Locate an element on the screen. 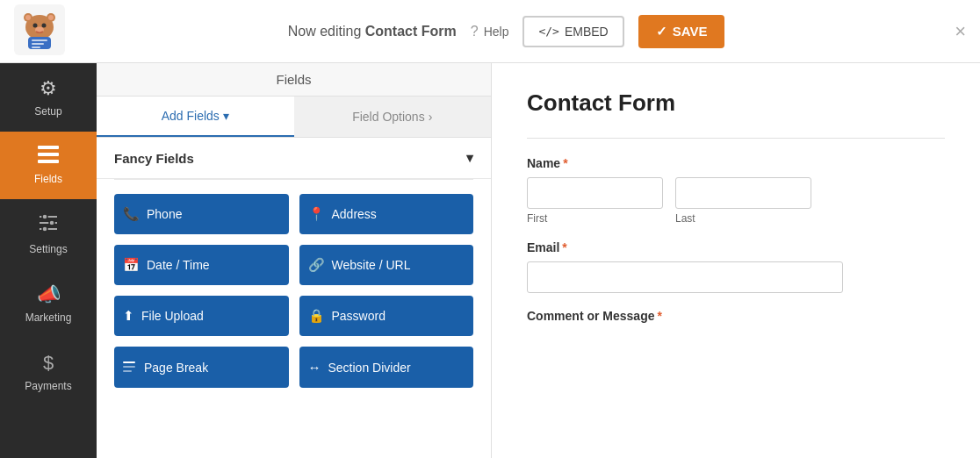 The height and width of the screenshot is (458, 980). comment-label: Comment or Message * is located at coordinates (736, 316).